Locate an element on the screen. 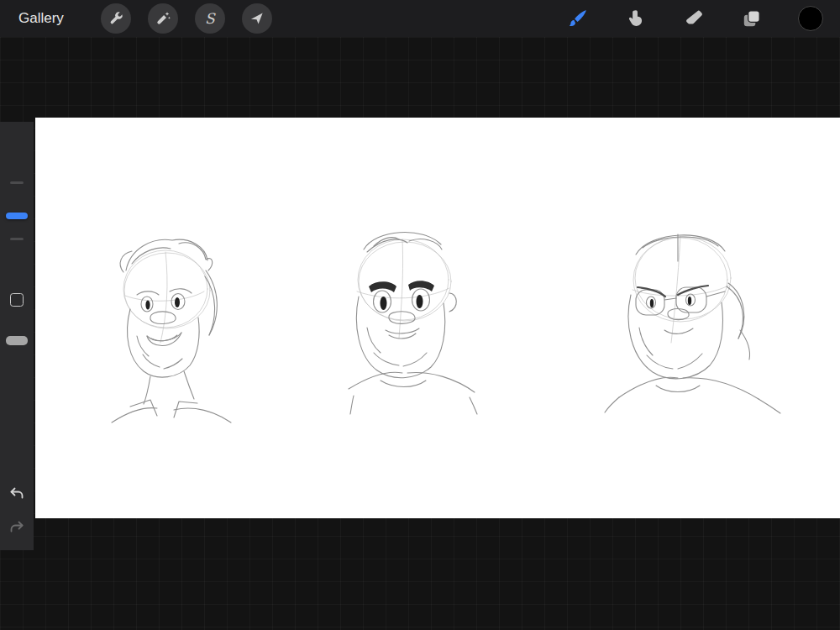  magic-wand-icon is located at coordinates (163, 18).